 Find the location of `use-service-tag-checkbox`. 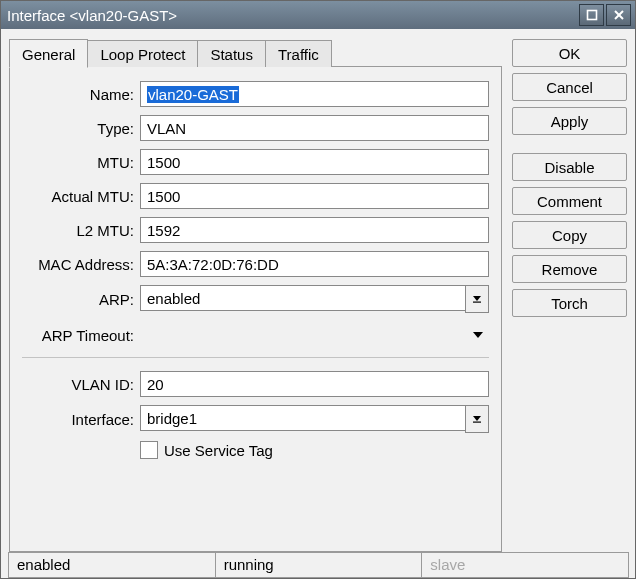

use-service-tag-checkbox is located at coordinates (149, 450).